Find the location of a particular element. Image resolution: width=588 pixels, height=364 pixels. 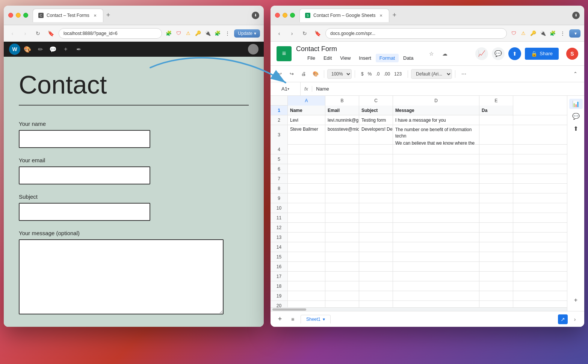

share-button: 🔒 Share is located at coordinates (542, 54).